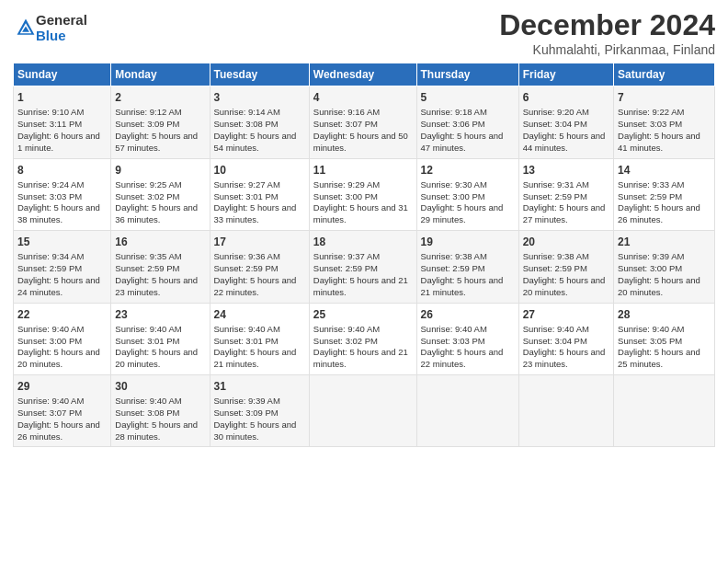 This screenshot has width=728, height=563. I want to click on calendar-cell: 13Sunrise: 9:31 AMSunset: 2:59 PMDayligh…, so click(566, 194).